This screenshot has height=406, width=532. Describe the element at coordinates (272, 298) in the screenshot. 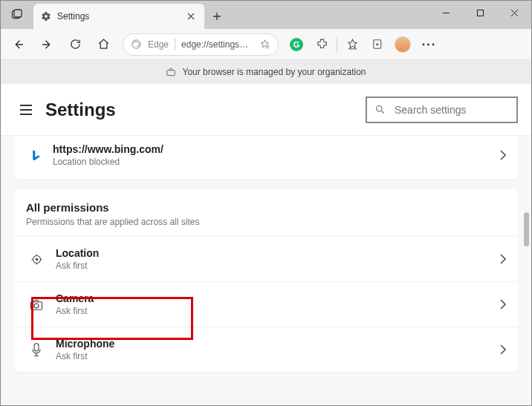

I see `permission-label: Camera` at that location.